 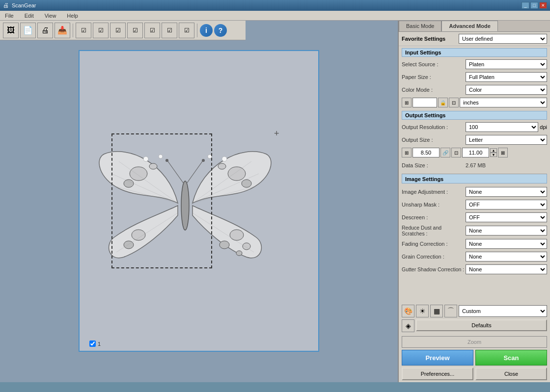 What do you see at coordinates (101, 30) in the screenshot?
I see `check2-btn: ☑` at bounding box center [101, 30].